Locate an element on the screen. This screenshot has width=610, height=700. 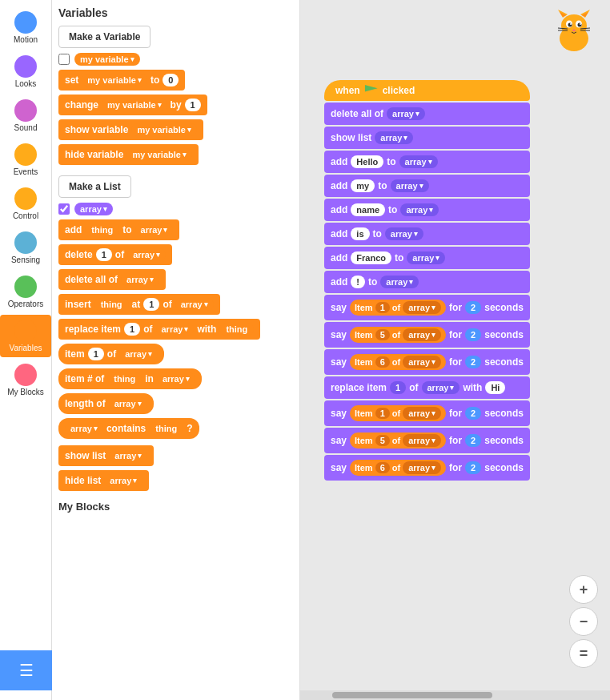
my-variable-checkbox is located at coordinates (64, 59).